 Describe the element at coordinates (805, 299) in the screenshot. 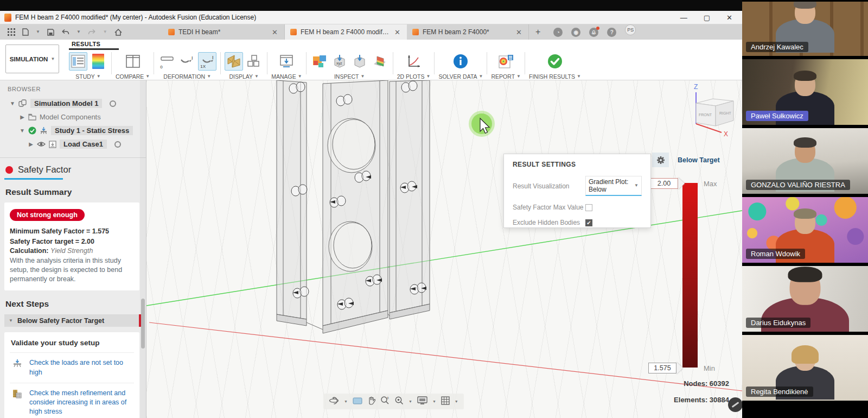

I see `participant-tile: Darius Eidukynas` at that location.